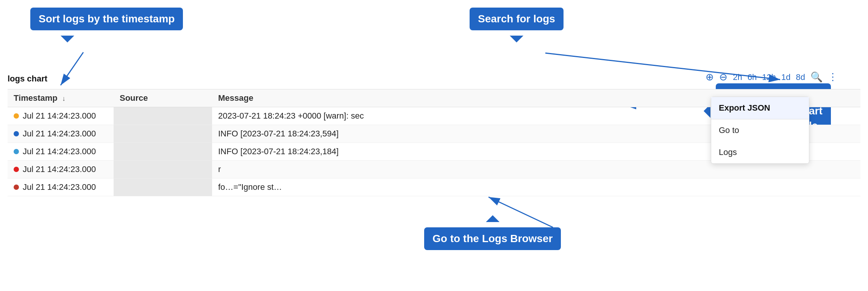  Describe the element at coordinates (786, 77) in the screenshot. I see `time-1d-button: 1d` at that location.